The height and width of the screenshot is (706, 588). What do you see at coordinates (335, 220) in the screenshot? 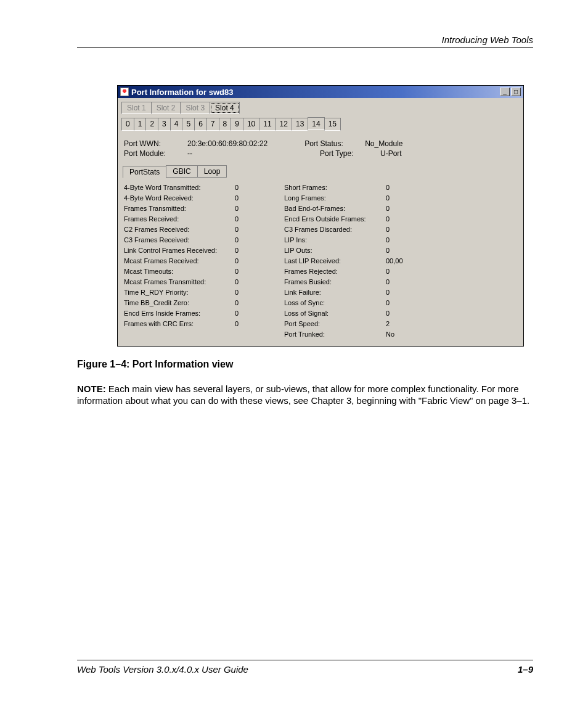
I see `stat-label: Encd Errs Outside Frames:` at bounding box center [335, 220].